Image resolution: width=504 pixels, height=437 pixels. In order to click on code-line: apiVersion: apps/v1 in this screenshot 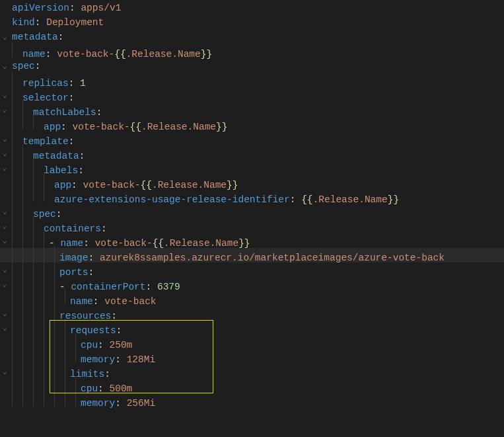, I will do `click(252, 8)`.